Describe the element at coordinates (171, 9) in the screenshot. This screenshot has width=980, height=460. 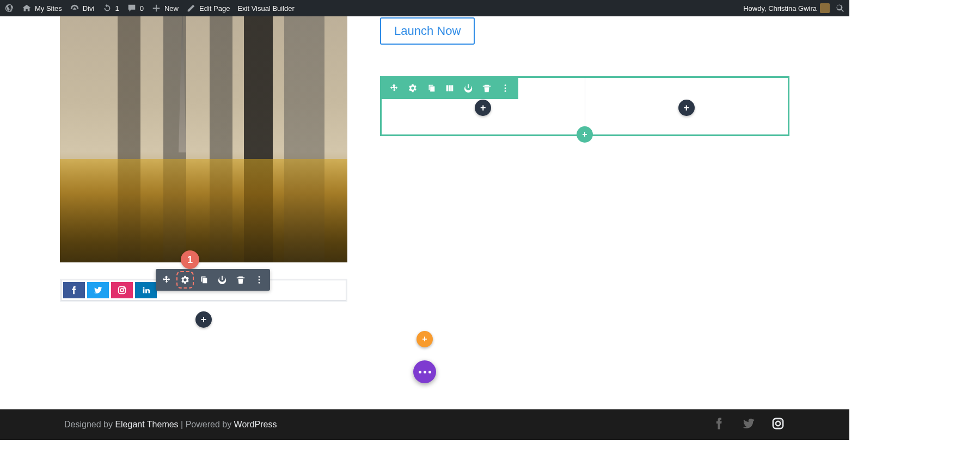
I see `new-label: New` at that location.